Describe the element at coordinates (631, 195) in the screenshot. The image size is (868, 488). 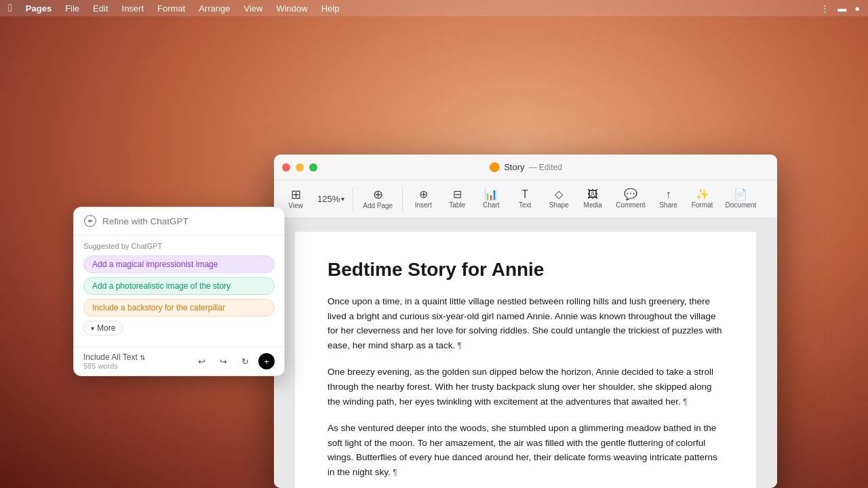
I see `comment-icon: 💬` at that location.